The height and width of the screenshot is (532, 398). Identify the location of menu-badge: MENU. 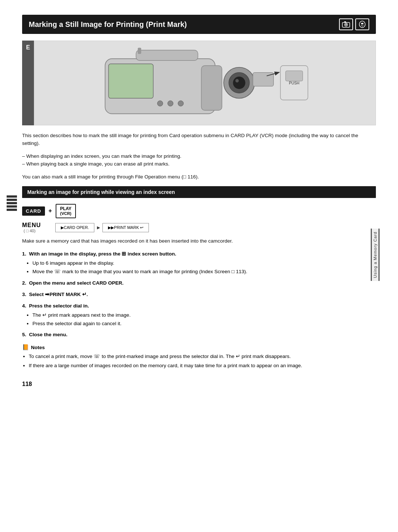
(39, 225).